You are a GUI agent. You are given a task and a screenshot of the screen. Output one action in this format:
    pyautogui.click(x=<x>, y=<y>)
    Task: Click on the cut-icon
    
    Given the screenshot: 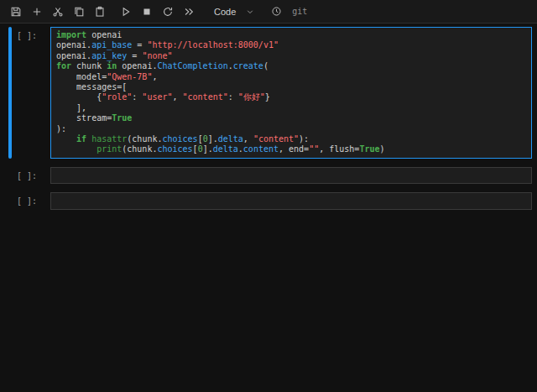 What is the action you would take?
    pyautogui.click(x=58, y=12)
    